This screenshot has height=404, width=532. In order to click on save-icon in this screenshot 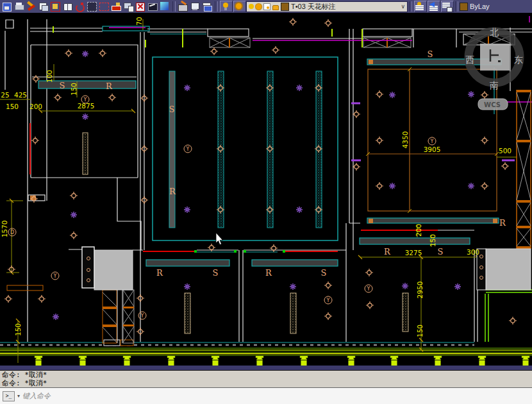, I will do `click(7, 6)`.